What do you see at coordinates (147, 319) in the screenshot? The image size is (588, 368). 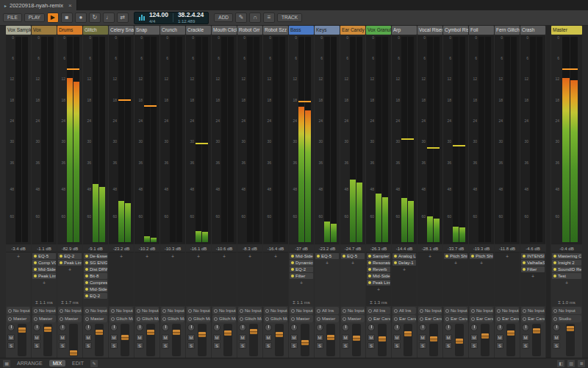 I see `output-chooser: Glitch Ma..` at bounding box center [147, 319].